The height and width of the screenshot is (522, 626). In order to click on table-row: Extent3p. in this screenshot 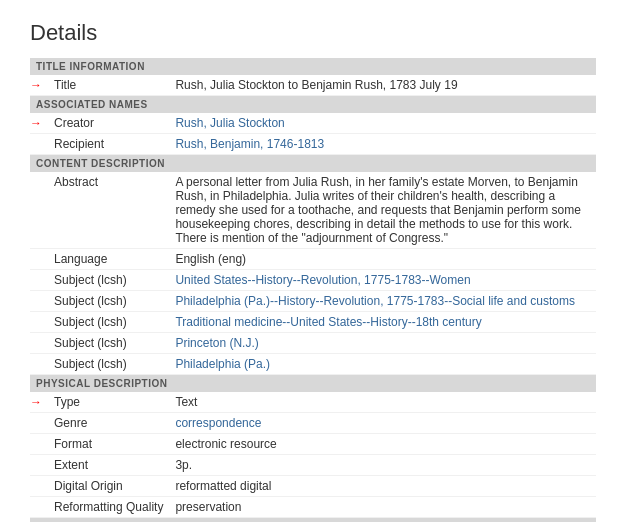, I will do `click(313, 466)`.